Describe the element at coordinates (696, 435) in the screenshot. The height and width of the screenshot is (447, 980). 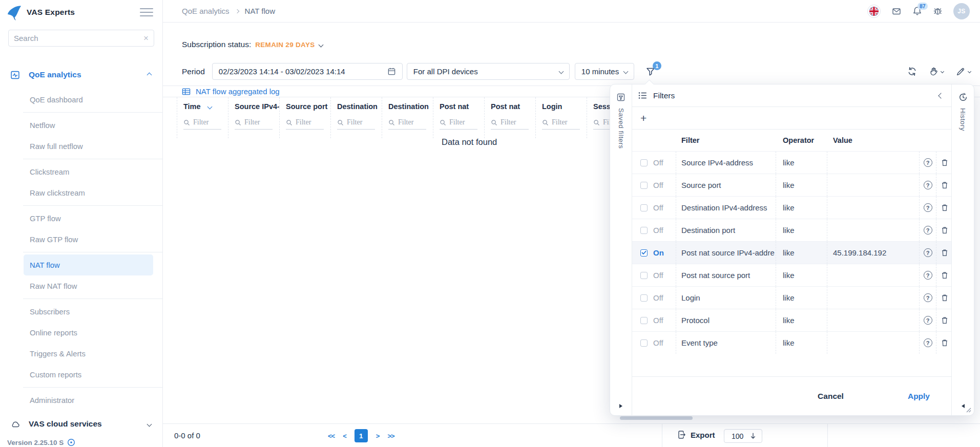
I see `export-button: Export` at that location.